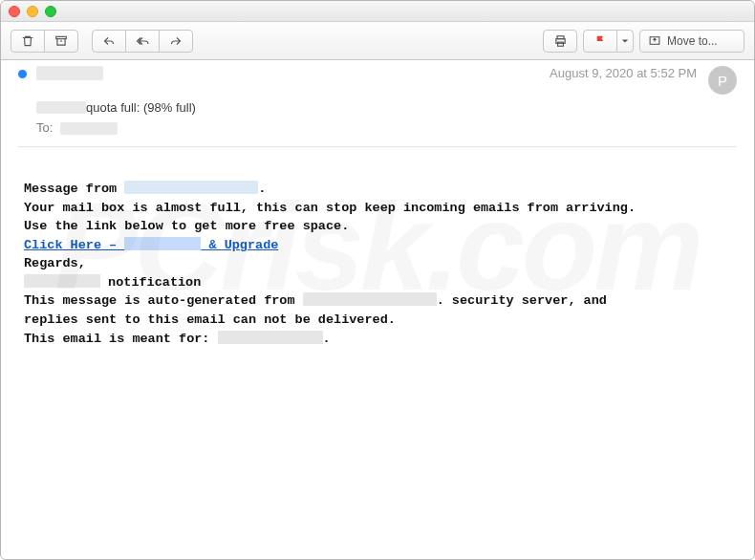 Image resolution: width=755 pixels, height=560 pixels. I want to click on link-redacted, so click(162, 244).